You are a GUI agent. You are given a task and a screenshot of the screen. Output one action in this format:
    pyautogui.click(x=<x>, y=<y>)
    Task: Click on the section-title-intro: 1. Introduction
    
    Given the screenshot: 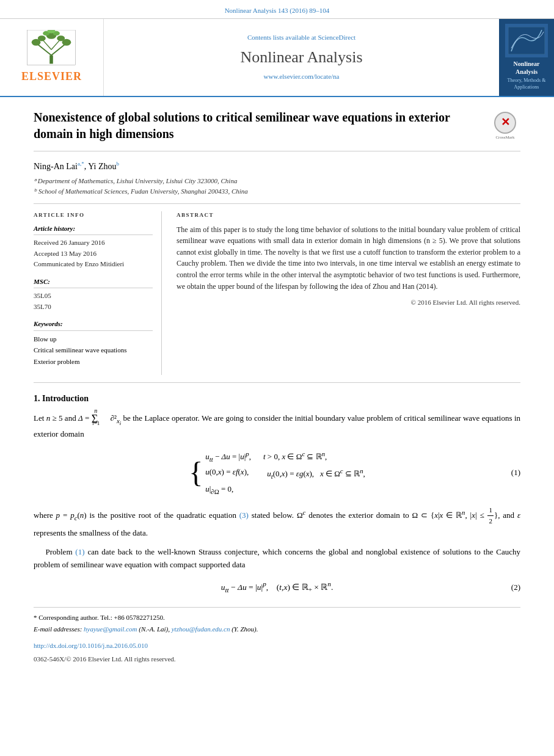 What is the action you would take?
    pyautogui.click(x=277, y=399)
    